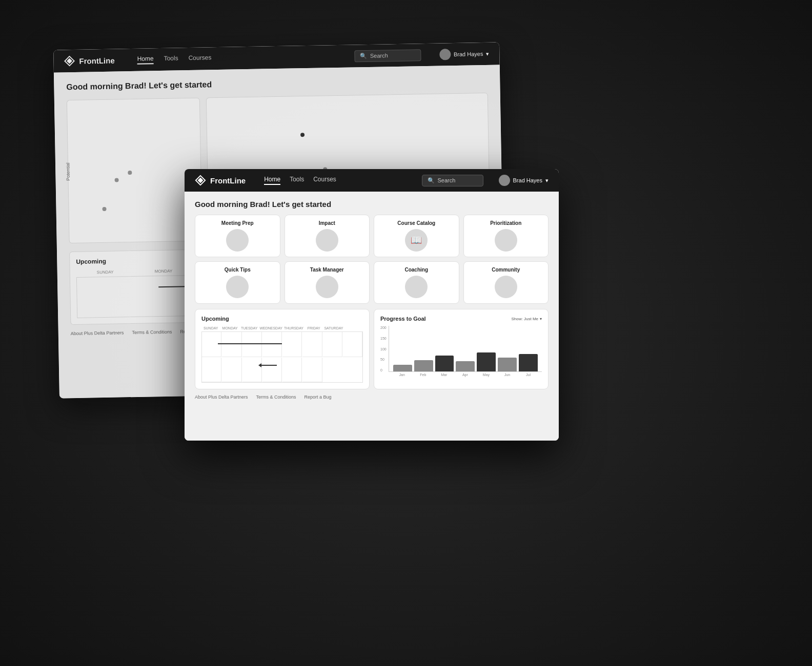 The height and width of the screenshot is (666, 812). I want to click on front-bar-may, so click(486, 362).